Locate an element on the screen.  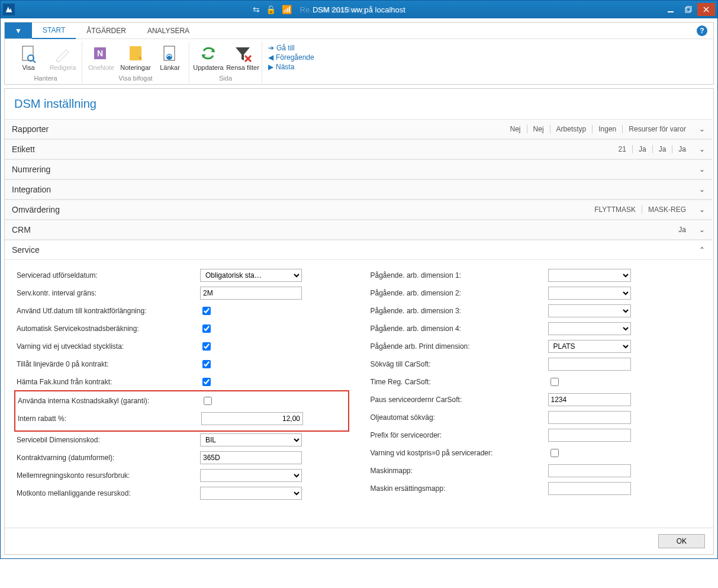
timereg-carsoft-checkbox is located at coordinates (555, 382).